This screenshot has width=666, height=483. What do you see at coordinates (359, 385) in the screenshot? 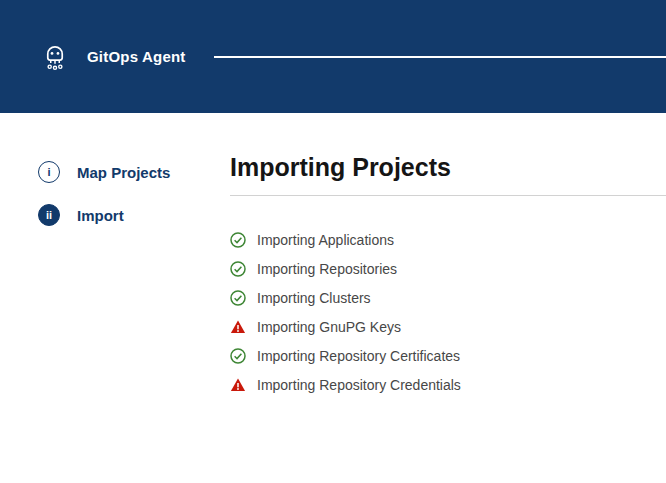
I see `import-status-label: Importing Repository Credentials` at bounding box center [359, 385].